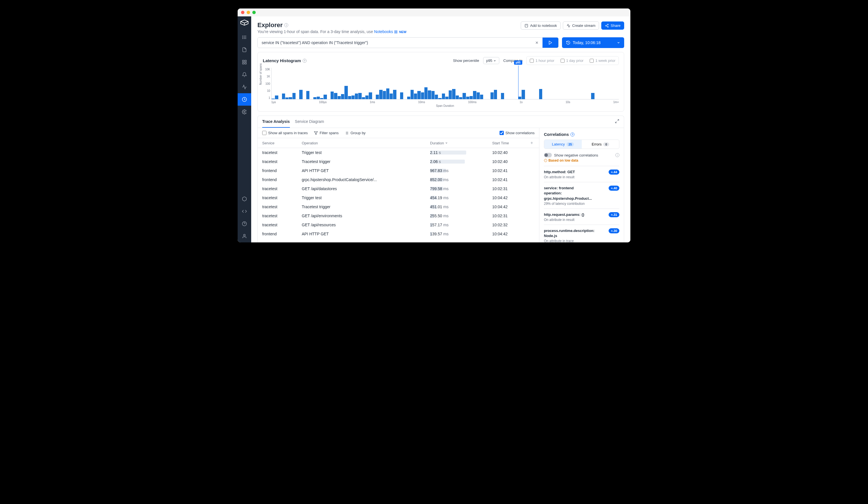  I want to click on table-row: frontendAPI HTTP GET139.57 ms10:04:42, so click(398, 234).